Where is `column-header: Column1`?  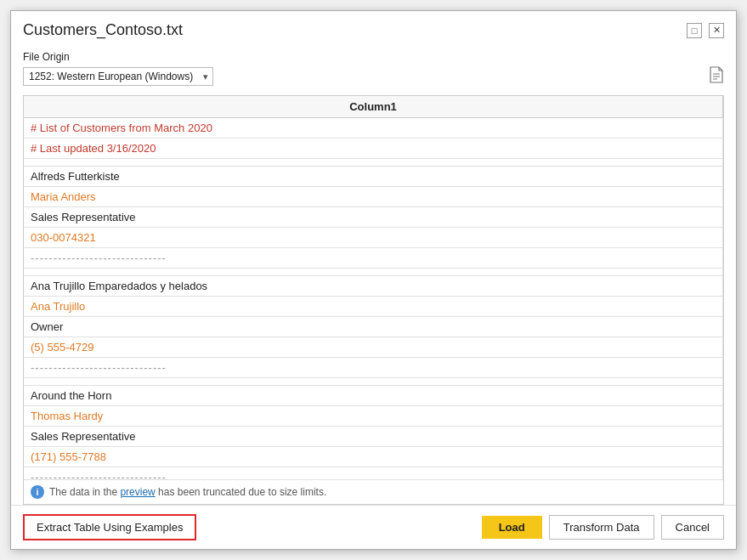
column-header: Column1 is located at coordinates (374, 107).